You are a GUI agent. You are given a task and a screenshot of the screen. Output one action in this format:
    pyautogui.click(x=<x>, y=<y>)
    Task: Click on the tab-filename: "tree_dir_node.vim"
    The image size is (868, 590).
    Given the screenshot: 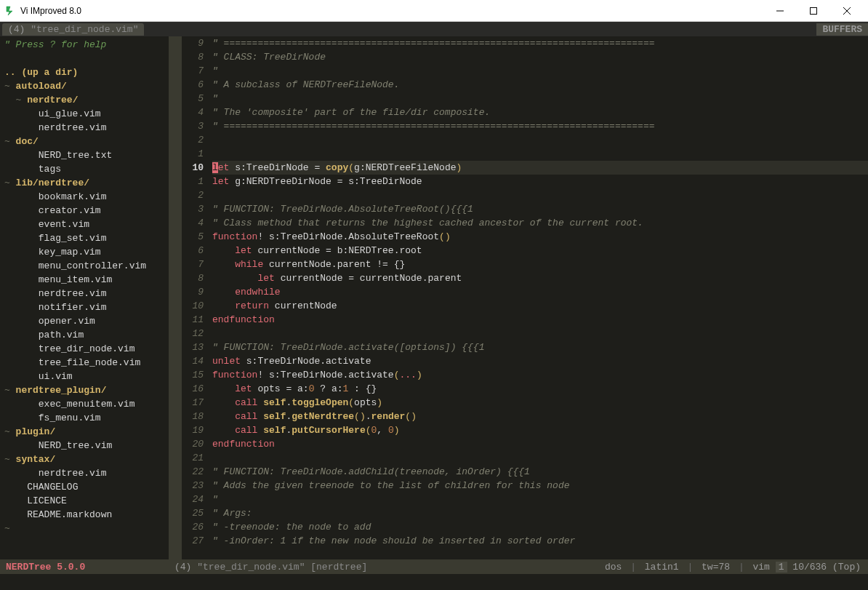 What is the action you would take?
    pyautogui.click(x=84, y=29)
    